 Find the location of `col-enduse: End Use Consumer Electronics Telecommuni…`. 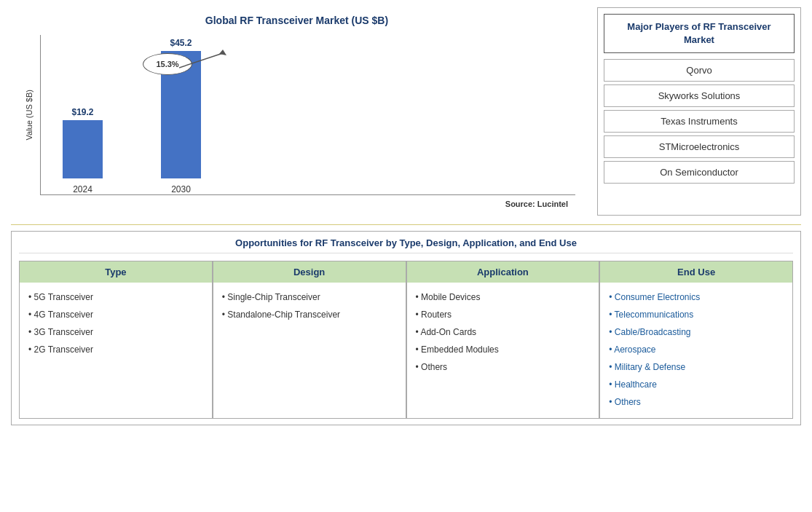

col-enduse: End Use Consumer Electronics Telecommuni… is located at coordinates (696, 339).